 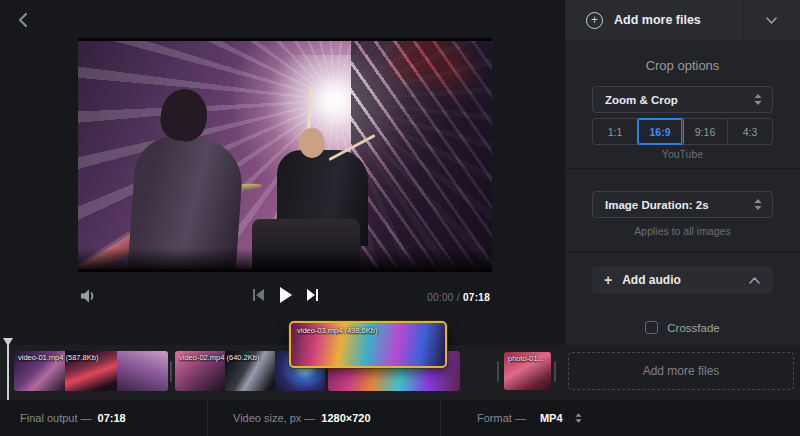 What do you see at coordinates (693, 328) in the screenshot?
I see `crossfade-label: Crossfade` at bounding box center [693, 328].